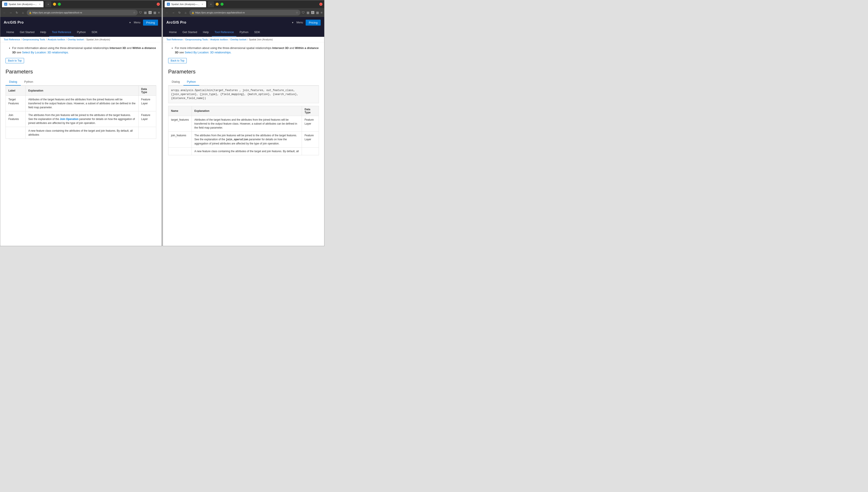  What do you see at coordinates (81, 123) in the screenshot?
I see `left-browser-window: A Spatial Join (Analysis)—... ✕ + − □ ✕ …` at bounding box center [81, 123].